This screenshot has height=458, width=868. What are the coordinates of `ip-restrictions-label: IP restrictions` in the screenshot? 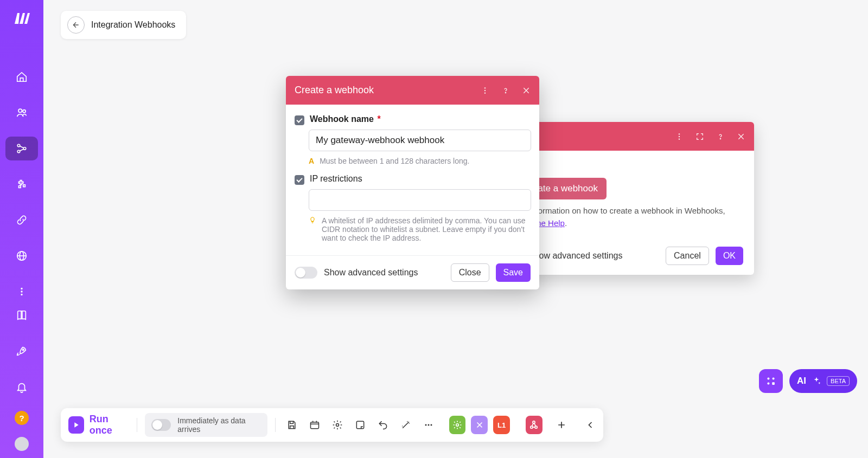 It's located at (336, 179).